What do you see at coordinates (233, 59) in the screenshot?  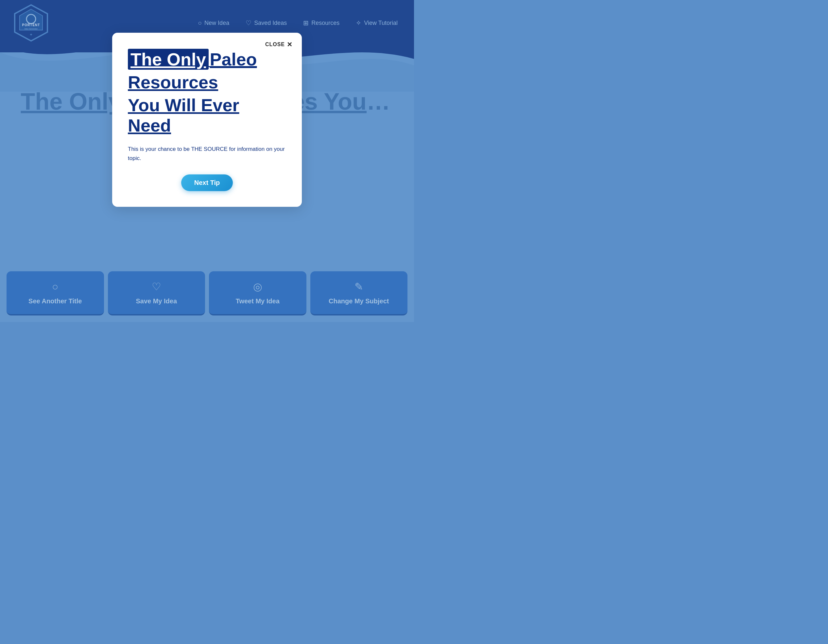 I see `modal-title-paleo: Paleo` at bounding box center [233, 59].